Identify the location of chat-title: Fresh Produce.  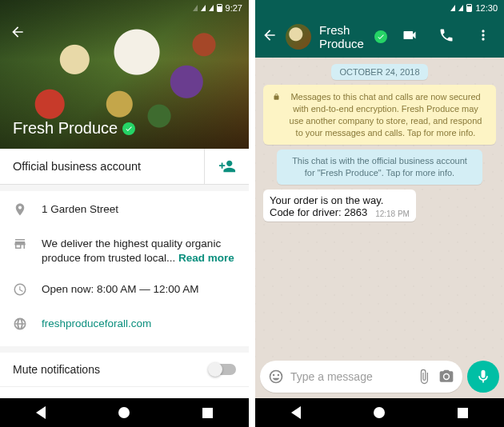
(354, 37).